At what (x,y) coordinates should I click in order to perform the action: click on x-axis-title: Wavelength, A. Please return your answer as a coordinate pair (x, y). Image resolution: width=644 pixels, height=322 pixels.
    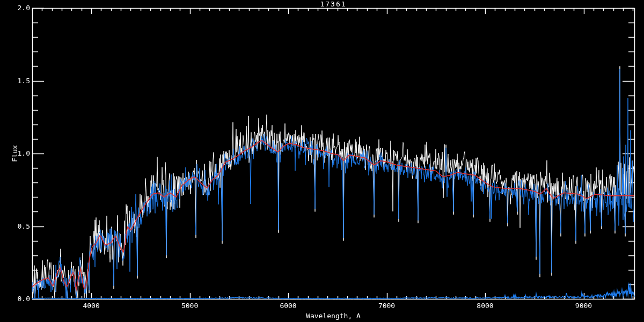
    Looking at the image, I should click on (333, 316).